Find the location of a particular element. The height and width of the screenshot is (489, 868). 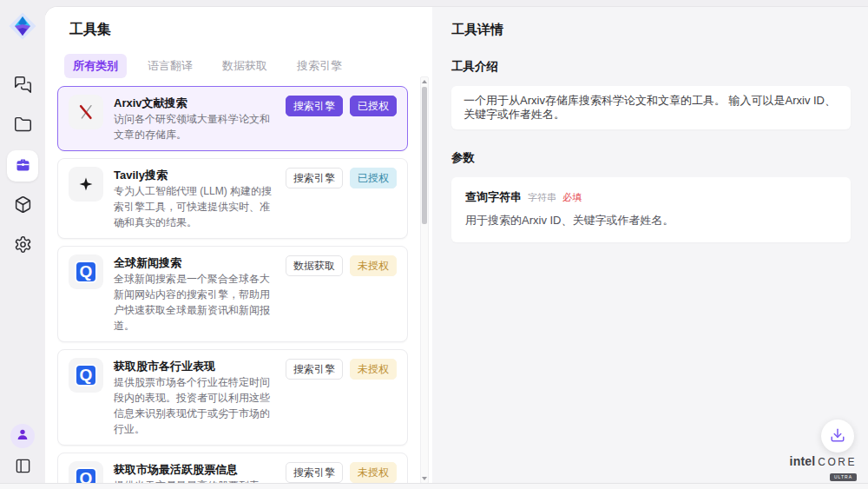

download-icon is located at coordinates (838, 436).